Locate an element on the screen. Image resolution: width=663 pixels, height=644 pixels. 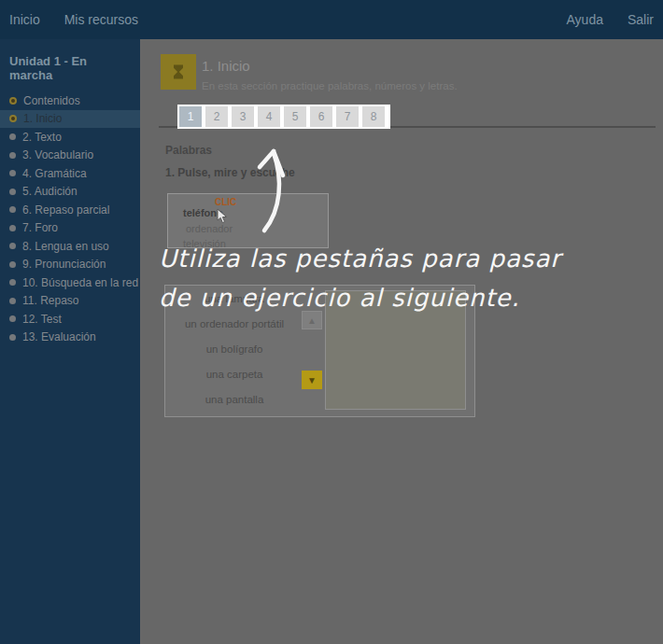
exercise-word-row: una carpeta is located at coordinates (234, 373).